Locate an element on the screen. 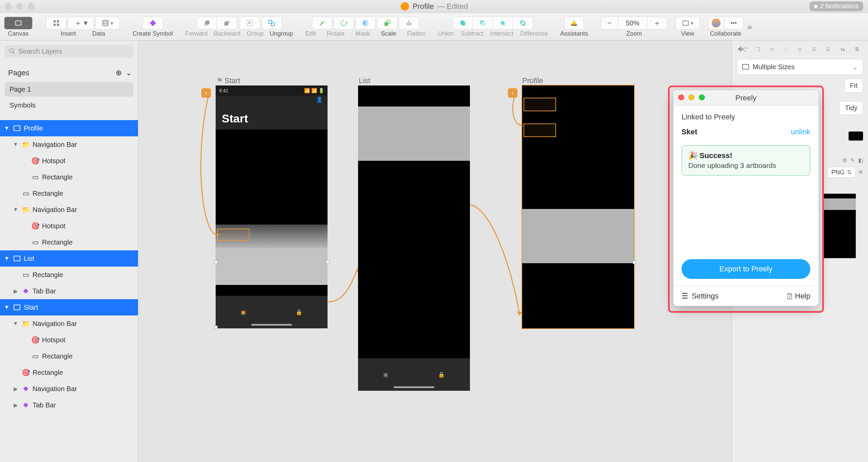 This screenshot has width=868, height=462. backward-button is located at coordinates (227, 23).